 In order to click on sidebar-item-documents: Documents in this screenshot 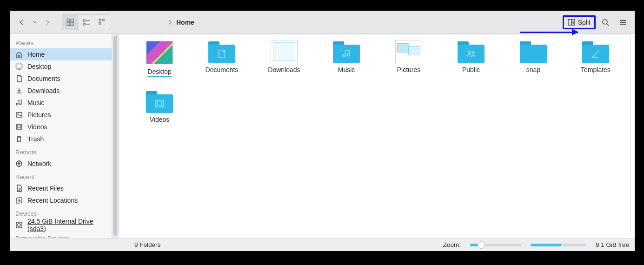, I will do `click(60, 79)`.